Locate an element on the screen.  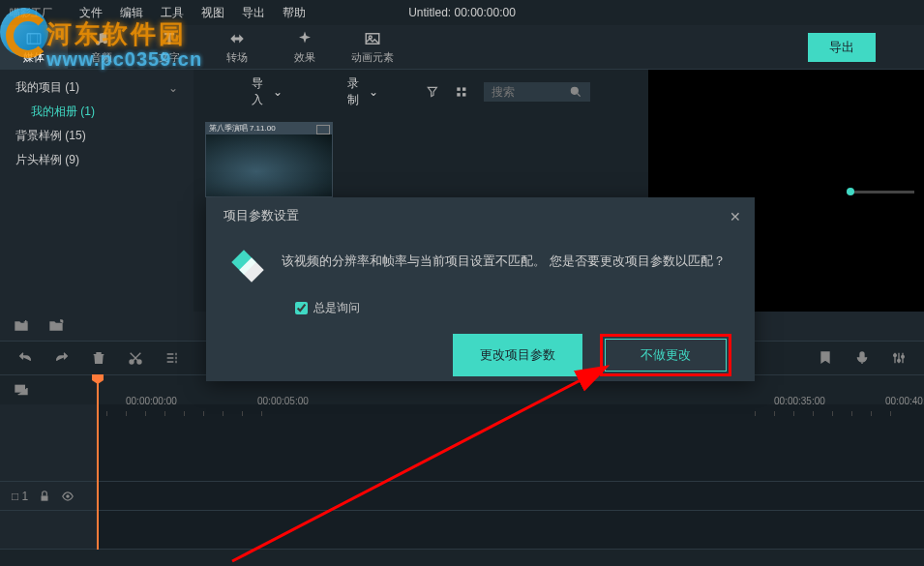
module-tabs: 媒体 音频 文字 转场 效果 动画元素 导出 is located at coordinates (462, 47).